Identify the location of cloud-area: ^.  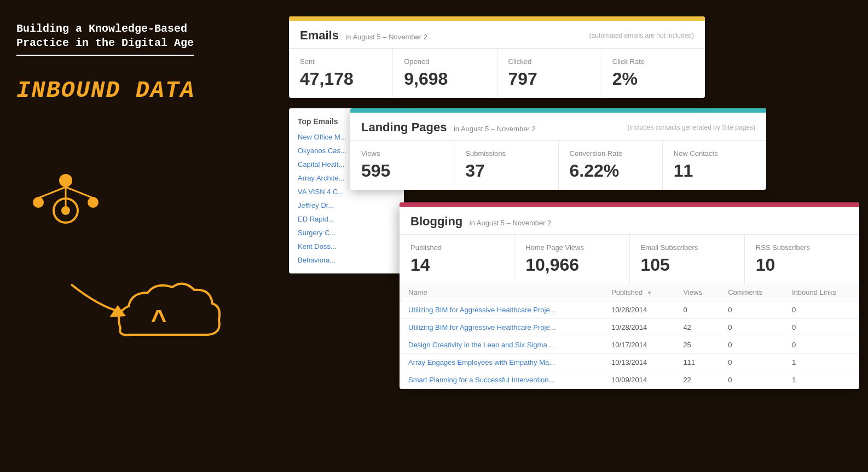
(153, 317).